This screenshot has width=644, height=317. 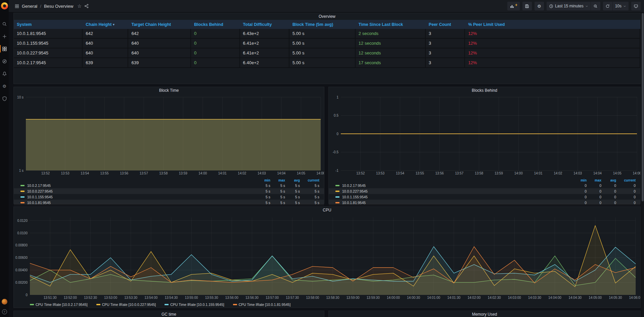 I want to click on svg-text: 13:55:30, so click(x=212, y=298).